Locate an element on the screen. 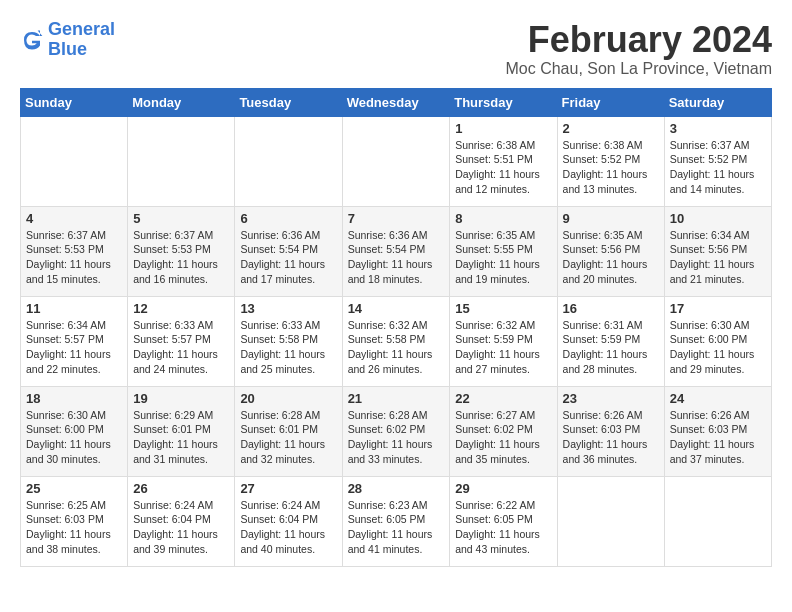  day-number: 1 is located at coordinates (503, 128).